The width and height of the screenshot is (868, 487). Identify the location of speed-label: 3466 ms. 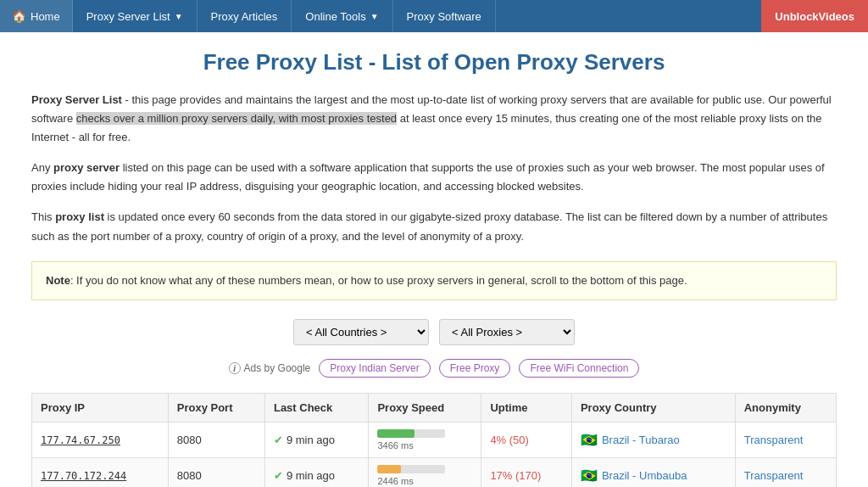
(425, 445).